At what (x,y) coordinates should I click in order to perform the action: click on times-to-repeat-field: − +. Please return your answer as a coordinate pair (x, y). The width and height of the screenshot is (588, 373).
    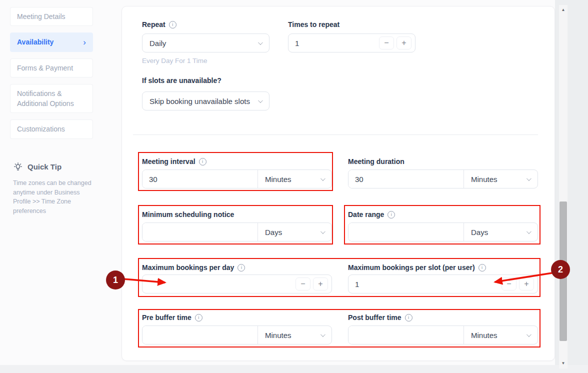
    Looking at the image, I should click on (352, 43).